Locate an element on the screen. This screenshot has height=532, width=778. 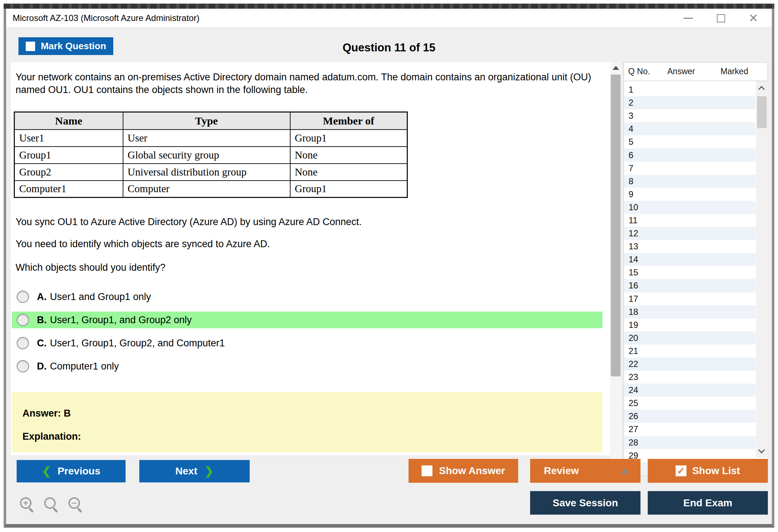
table-row: Group2Universal distribution groupNone is located at coordinates (211, 172).